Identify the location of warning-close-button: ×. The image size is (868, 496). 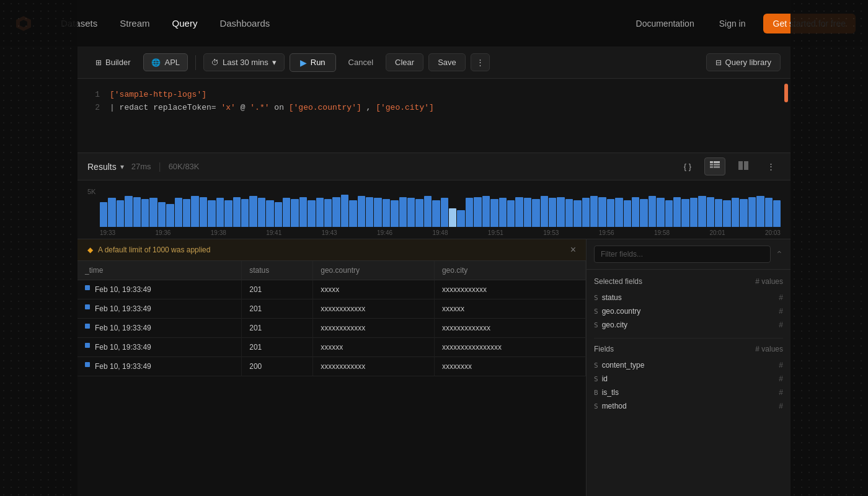
(573, 250).